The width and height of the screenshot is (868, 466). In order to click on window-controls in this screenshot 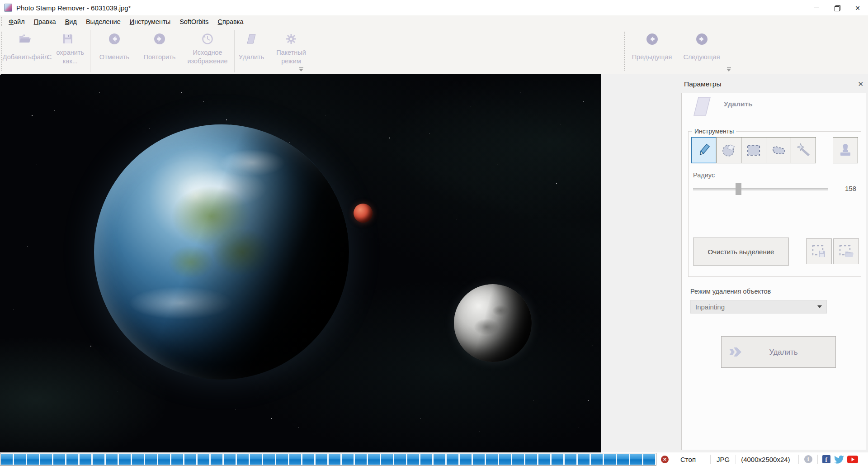, I will do `click(837, 8)`.